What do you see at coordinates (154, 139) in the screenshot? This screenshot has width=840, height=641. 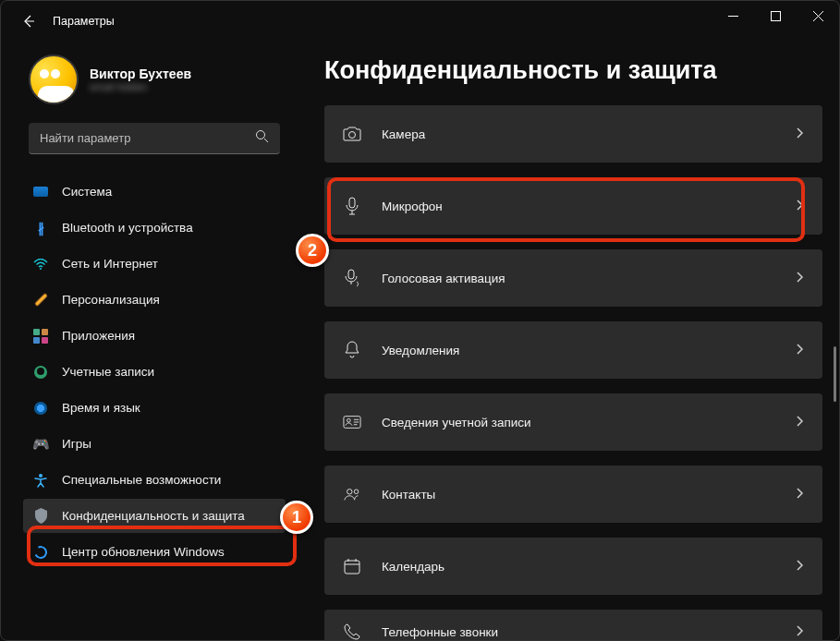 I see `search-box` at bounding box center [154, 139].